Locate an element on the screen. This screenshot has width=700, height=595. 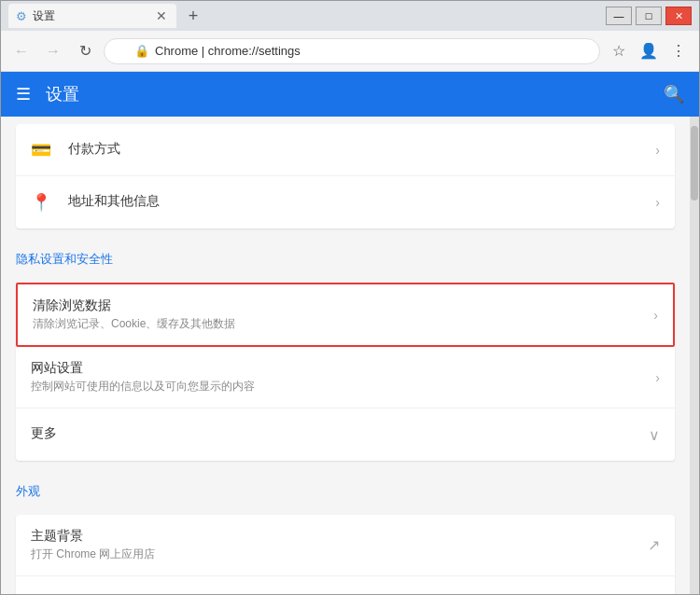
theme-item: 主题背景 打开 Chrome 网上应用店 ↗ is located at coordinates (345, 546).